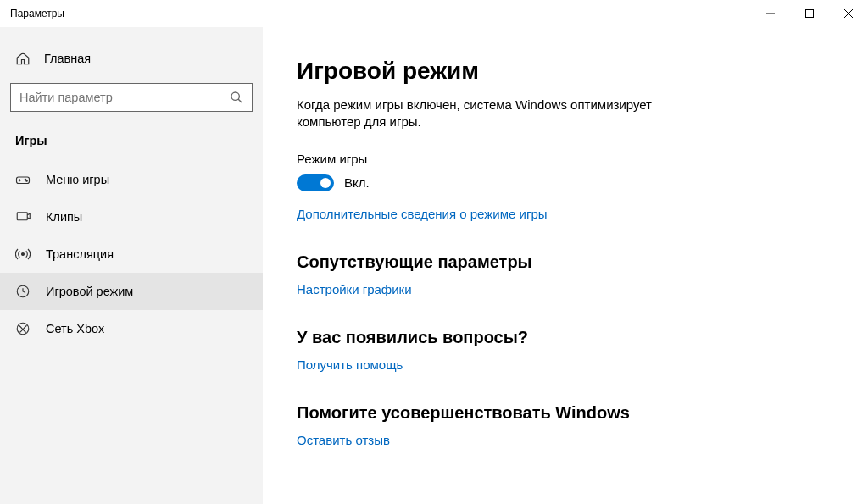 The image size is (868, 504). What do you see at coordinates (236, 97) in the screenshot?
I see `search-icon` at bounding box center [236, 97].